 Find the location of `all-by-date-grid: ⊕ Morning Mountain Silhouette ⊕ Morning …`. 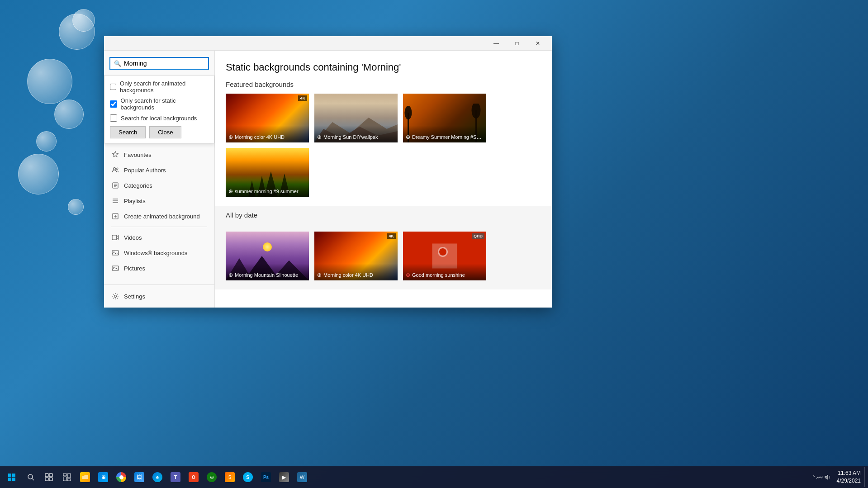

all-by-date-grid: ⊕ Morning Mountain Silhouette ⊕ Morning … is located at coordinates (384, 257).